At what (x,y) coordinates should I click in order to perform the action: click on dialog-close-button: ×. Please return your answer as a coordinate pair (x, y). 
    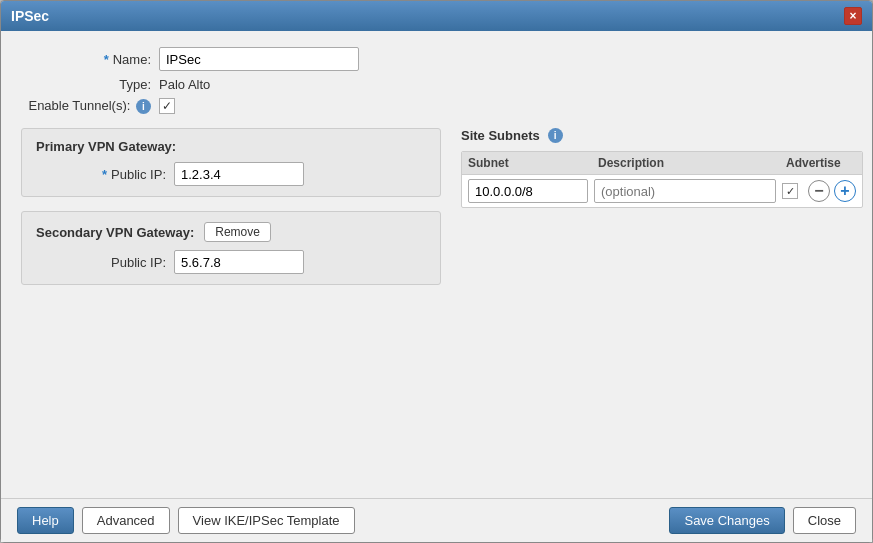
    Looking at the image, I should click on (853, 16).